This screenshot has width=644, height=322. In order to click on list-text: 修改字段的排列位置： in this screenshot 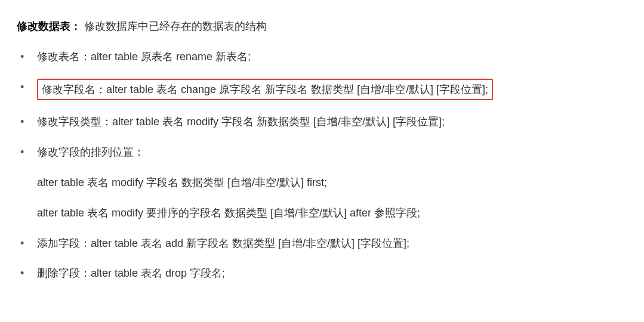, I will do `click(91, 152)`.